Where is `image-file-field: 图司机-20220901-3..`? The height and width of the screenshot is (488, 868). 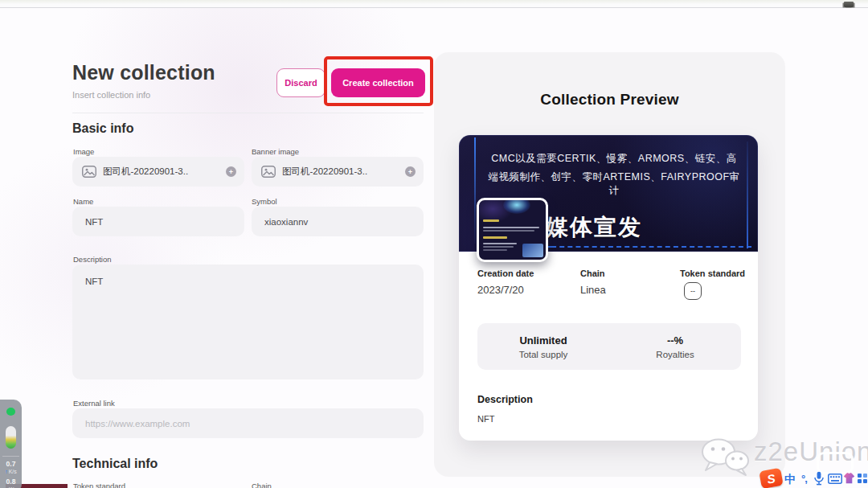
image-file-field: 图司机-20220901-3.. is located at coordinates (158, 172).